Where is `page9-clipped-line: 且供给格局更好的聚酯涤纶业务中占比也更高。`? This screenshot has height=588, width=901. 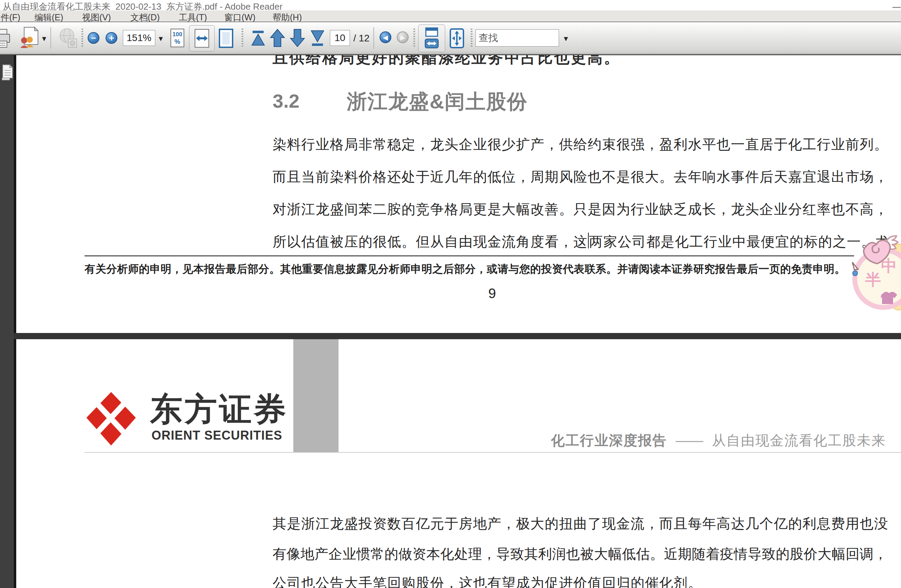
page9-clipped-line: 且供给格局更好的聚酯涤纶业务中占比也更高。 is located at coordinates (447, 62).